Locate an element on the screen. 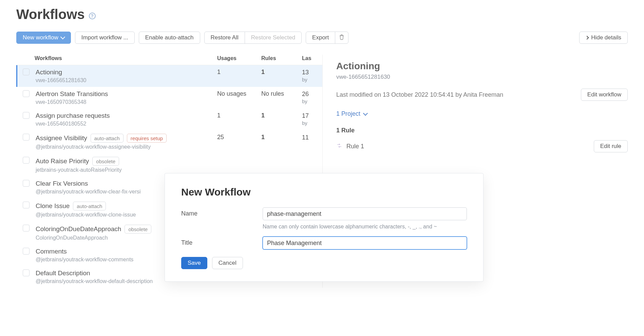 This screenshot has height=336, width=644. edit-workflow-button: Edit workflow is located at coordinates (604, 95).